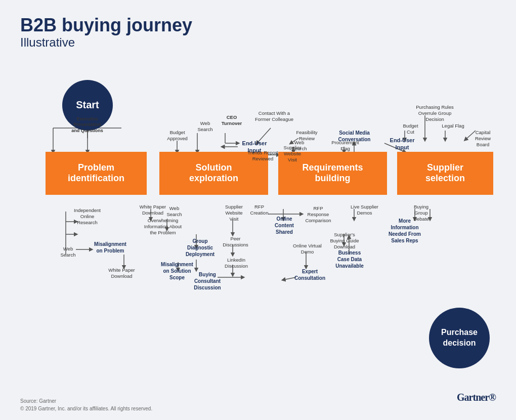 This screenshot has width=516, height=420. I want to click on exec-presentation-label: ExecutivePresentationand Questions, so click(87, 125).